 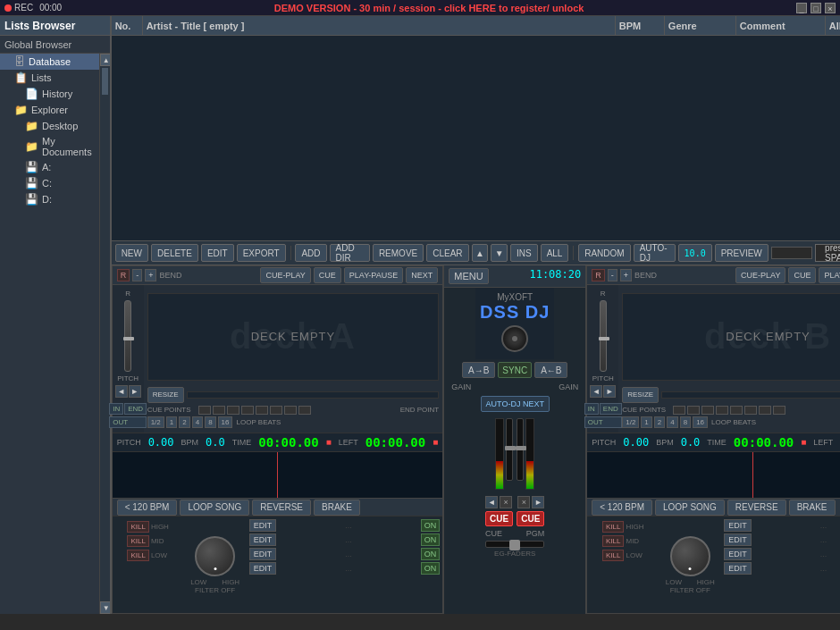 What do you see at coordinates (596, 391) in the screenshot?
I see `deck-b-pitch-down: ◄` at bounding box center [596, 391].